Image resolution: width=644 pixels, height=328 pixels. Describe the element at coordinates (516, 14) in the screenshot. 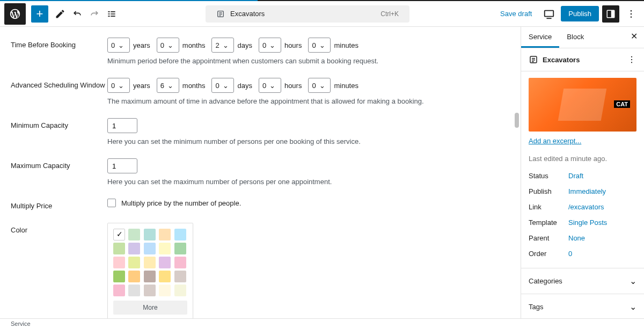

I see `save-draft-button: Save draft` at that location.